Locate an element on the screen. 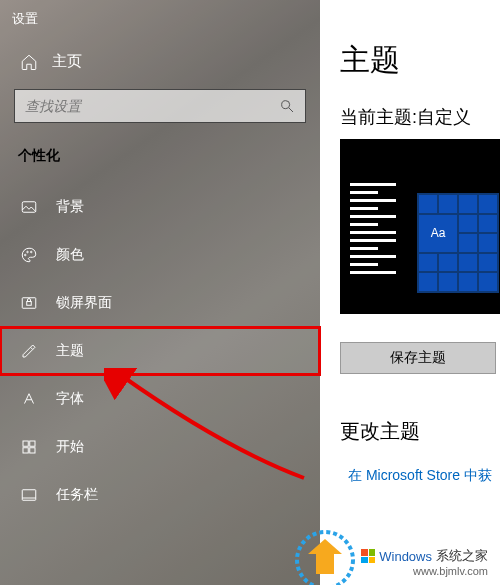  watermark: Windows 系统之家 www.bjmlv.com is located at coordinates (424, 562).